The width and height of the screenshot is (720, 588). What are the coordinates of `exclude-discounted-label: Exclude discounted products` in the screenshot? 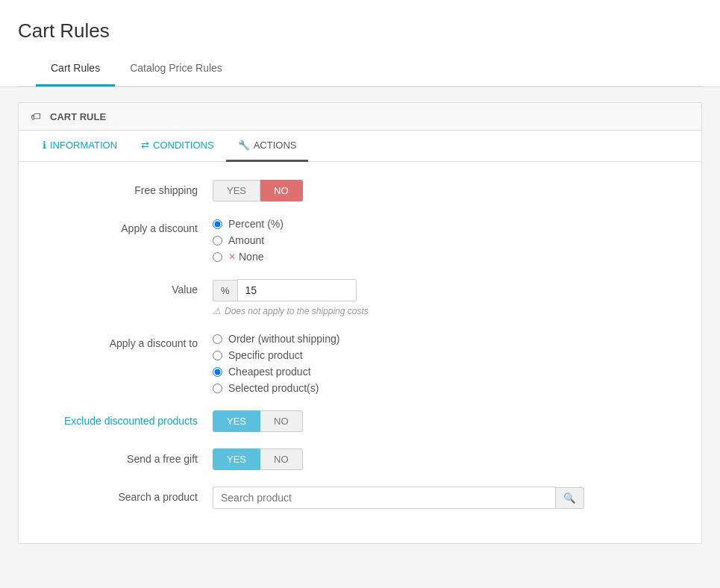 It's located at (131, 419).